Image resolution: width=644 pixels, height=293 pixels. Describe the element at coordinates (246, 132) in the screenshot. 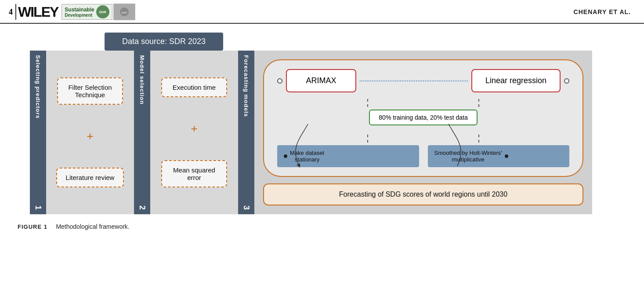

I see `step3-number-col: 3 Forecasting models` at that location.